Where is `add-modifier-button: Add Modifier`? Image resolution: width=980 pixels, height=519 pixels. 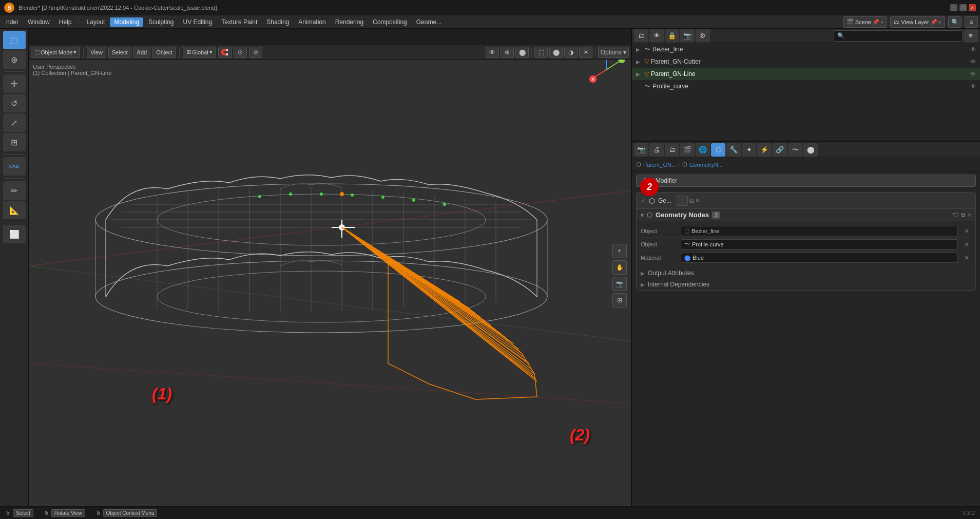
add-modifier-button: Add Modifier is located at coordinates (806, 181).